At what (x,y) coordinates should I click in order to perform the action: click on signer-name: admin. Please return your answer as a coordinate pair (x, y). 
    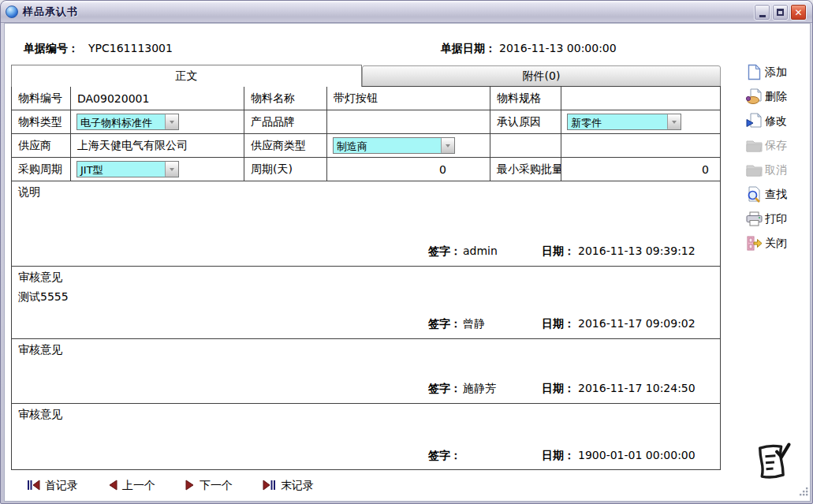
    Looking at the image, I should click on (480, 251).